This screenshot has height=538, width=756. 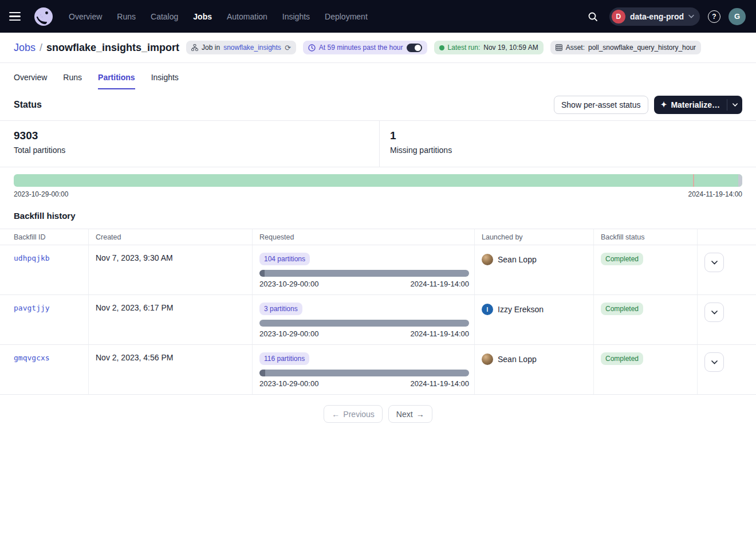 I want to click on backfill-id-link: pavgtjjy, so click(x=32, y=308).